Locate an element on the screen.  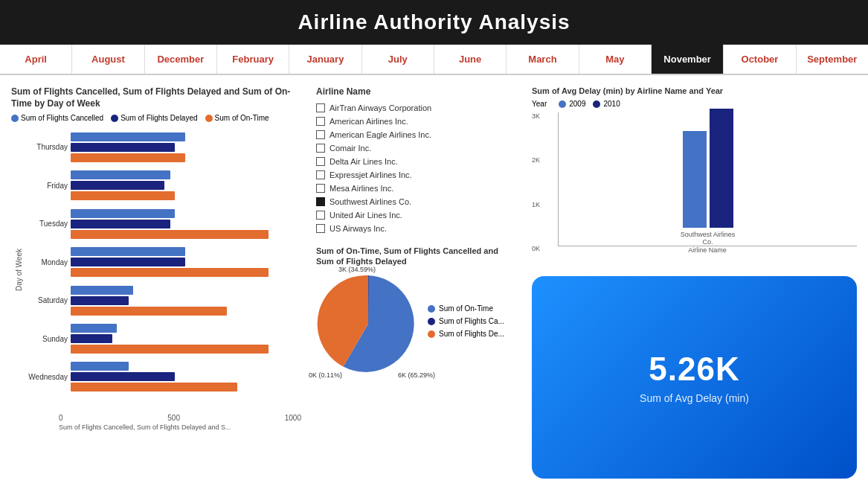
pie-legend-item: Sum of Flights De... is located at coordinates (466, 333).